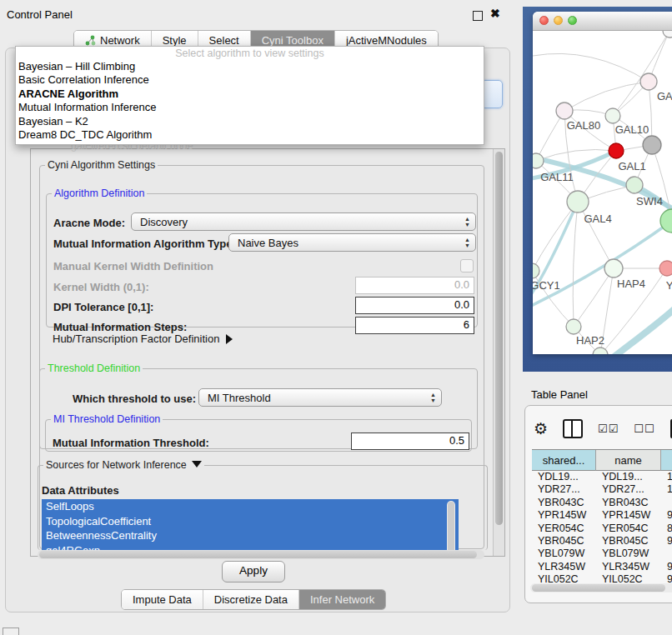 Image resolution: width=672 pixels, height=635 pixels. I want to click on table-panel: ⚙ ☑☑ ☐☐ shared...nameA YDL19...YDL19...1…, so click(599, 504).